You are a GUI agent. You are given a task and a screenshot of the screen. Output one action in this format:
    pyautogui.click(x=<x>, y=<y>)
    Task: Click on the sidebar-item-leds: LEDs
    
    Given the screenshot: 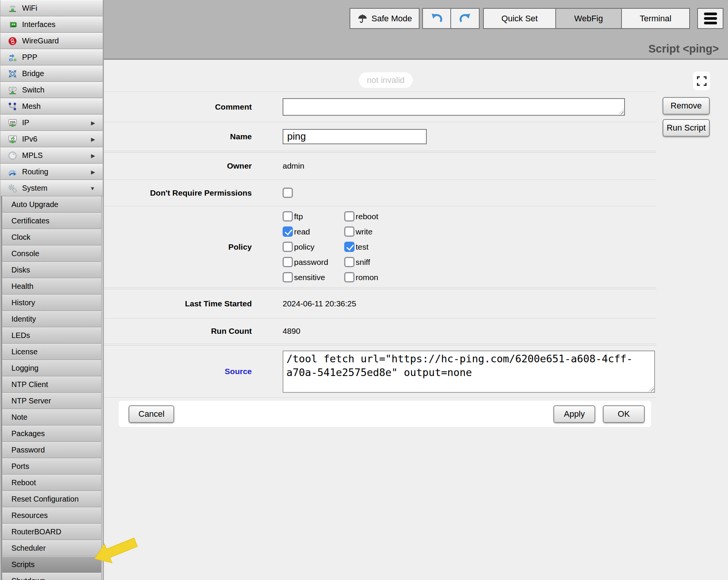 What is the action you would take?
    pyautogui.click(x=52, y=336)
    